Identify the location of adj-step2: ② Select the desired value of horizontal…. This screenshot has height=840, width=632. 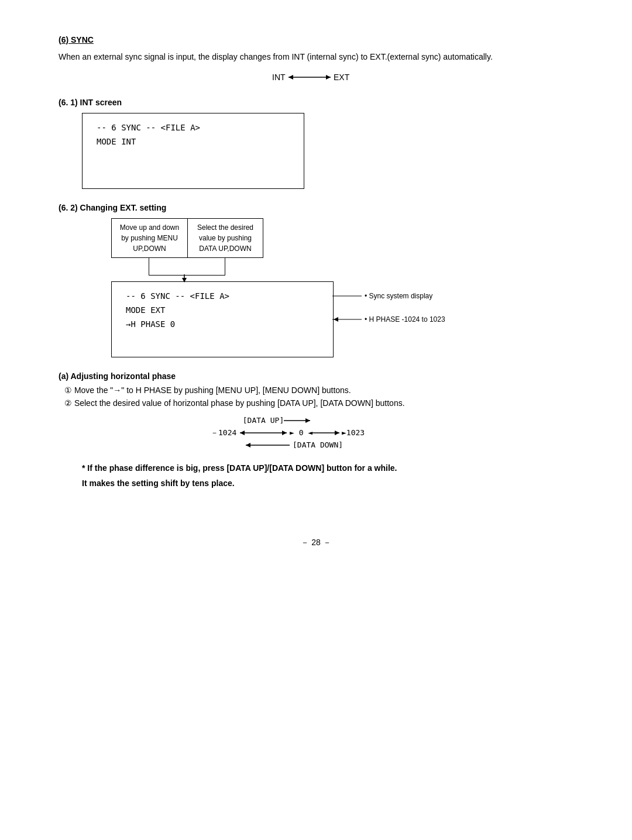
(319, 403).